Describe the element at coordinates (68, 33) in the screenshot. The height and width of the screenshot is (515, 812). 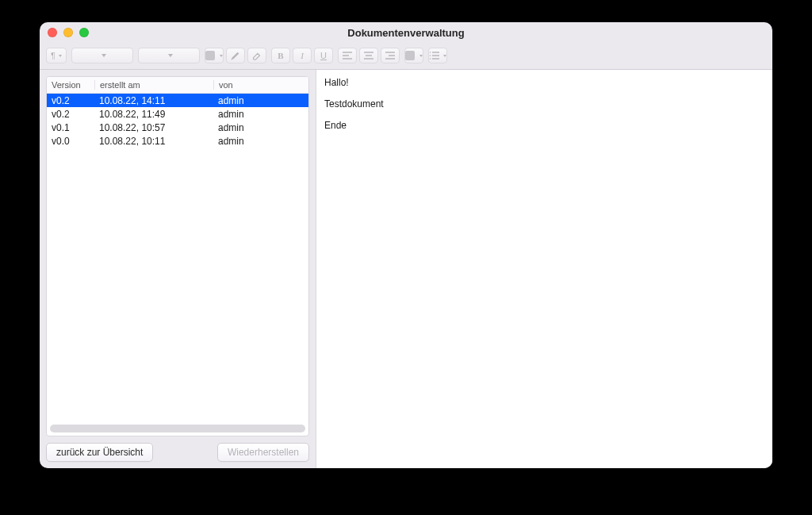
I see `window-controls` at that location.